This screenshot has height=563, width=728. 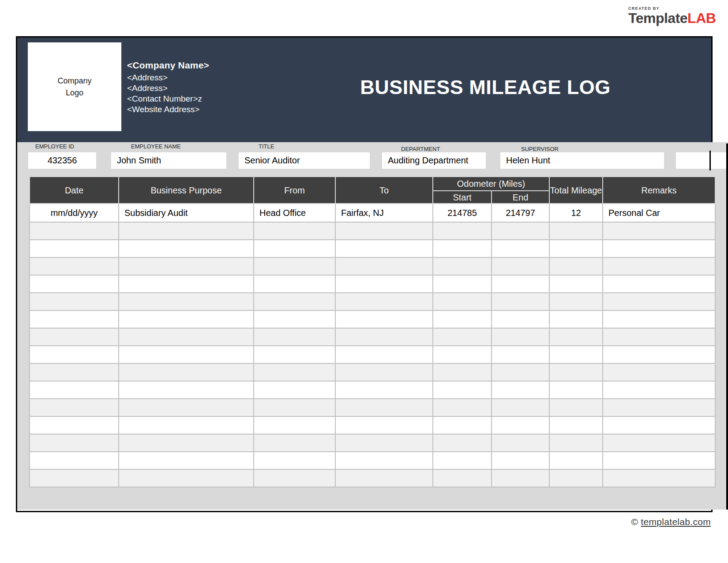 What do you see at coordinates (304, 161) in the screenshot?
I see `title-field: Senior Auditor` at bounding box center [304, 161].